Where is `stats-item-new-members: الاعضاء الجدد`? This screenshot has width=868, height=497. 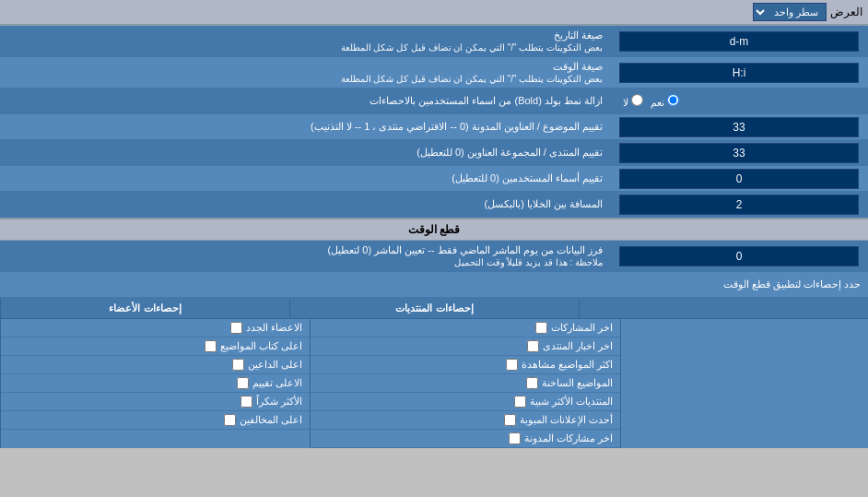 stats-item-new-members: الاعضاء الجدد is located at coordinates (155, 328).